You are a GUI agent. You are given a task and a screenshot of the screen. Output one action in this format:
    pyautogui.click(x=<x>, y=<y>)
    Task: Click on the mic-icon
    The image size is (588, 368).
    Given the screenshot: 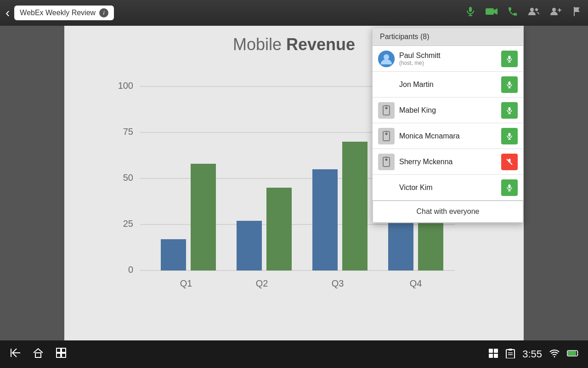 What is the action you would take?
    pyautogui.click(x=470, y=13)
    